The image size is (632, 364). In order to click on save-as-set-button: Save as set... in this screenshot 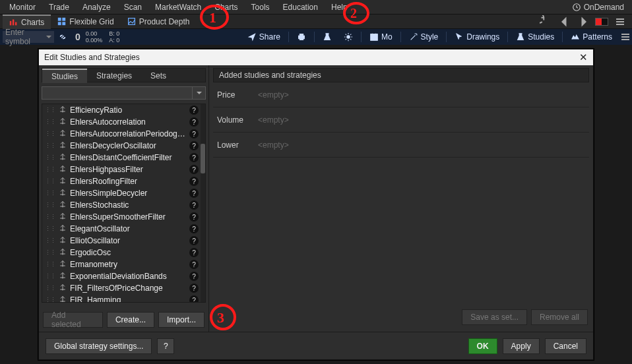, I will do `click(495, 317)`.